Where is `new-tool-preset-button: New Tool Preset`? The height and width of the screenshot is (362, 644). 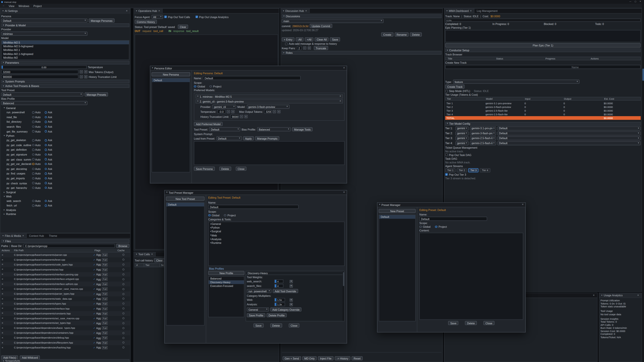 new-tool-preset-button: New Tool Preset is located at coordinates (185, 199).